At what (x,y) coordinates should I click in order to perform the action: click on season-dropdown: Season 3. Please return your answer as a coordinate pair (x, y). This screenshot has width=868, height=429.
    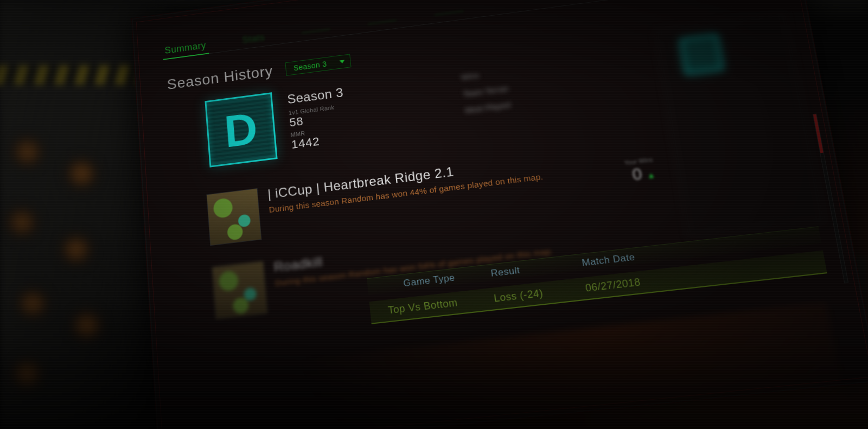
    Looking at the image, I should click on (318, 65).